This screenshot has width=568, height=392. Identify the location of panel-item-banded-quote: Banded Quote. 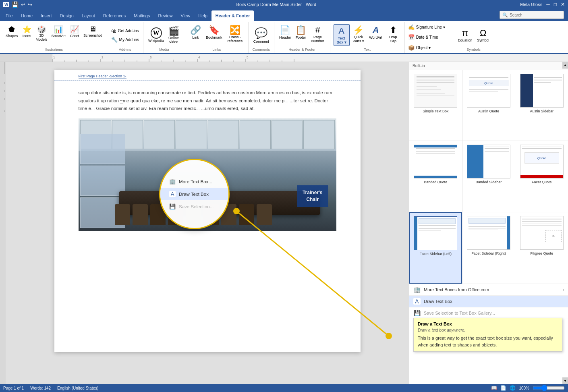
(436, 176).